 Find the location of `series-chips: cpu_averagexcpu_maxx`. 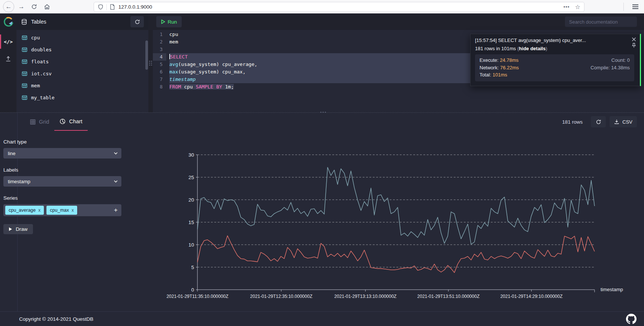

series-chips: cpu_averagexcpu_maxx is located at coordinates (60, 210).